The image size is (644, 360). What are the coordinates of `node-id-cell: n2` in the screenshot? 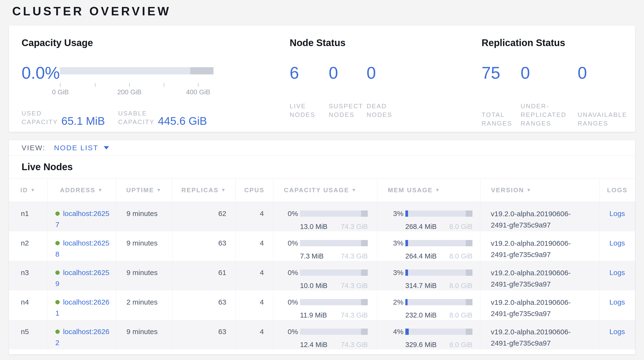 It's located at (28, 246).